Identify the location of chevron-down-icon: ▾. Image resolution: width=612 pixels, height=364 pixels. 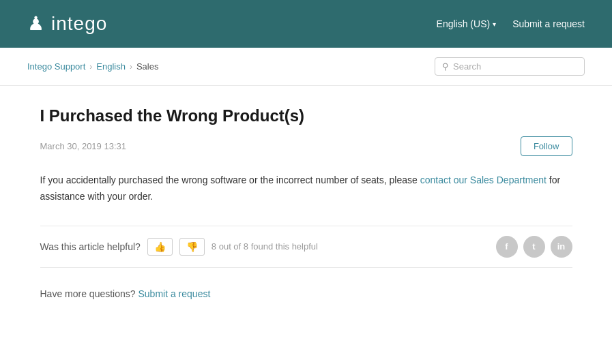
(494, 25).